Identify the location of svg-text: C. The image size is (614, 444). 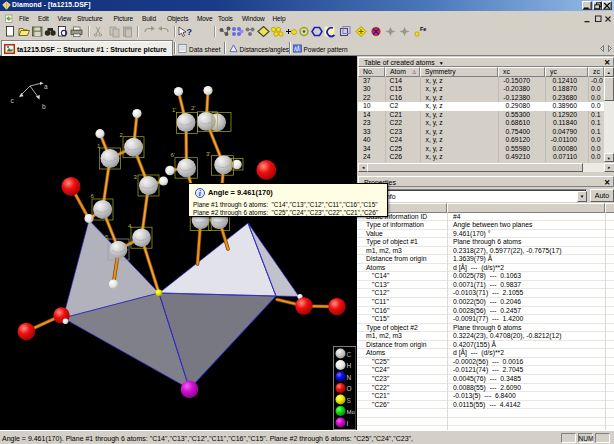
(350, 354).